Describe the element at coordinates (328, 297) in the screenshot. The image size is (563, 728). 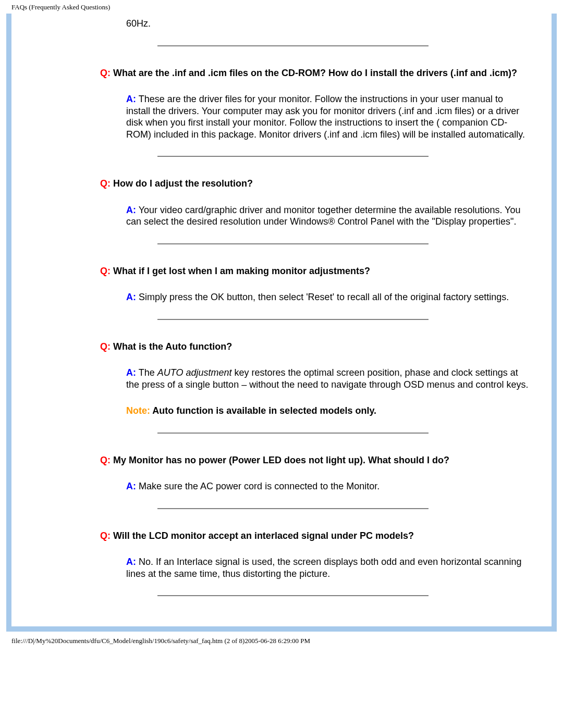
I see `faq-answer: A: Simply press the OK button, then sele…` at that location.